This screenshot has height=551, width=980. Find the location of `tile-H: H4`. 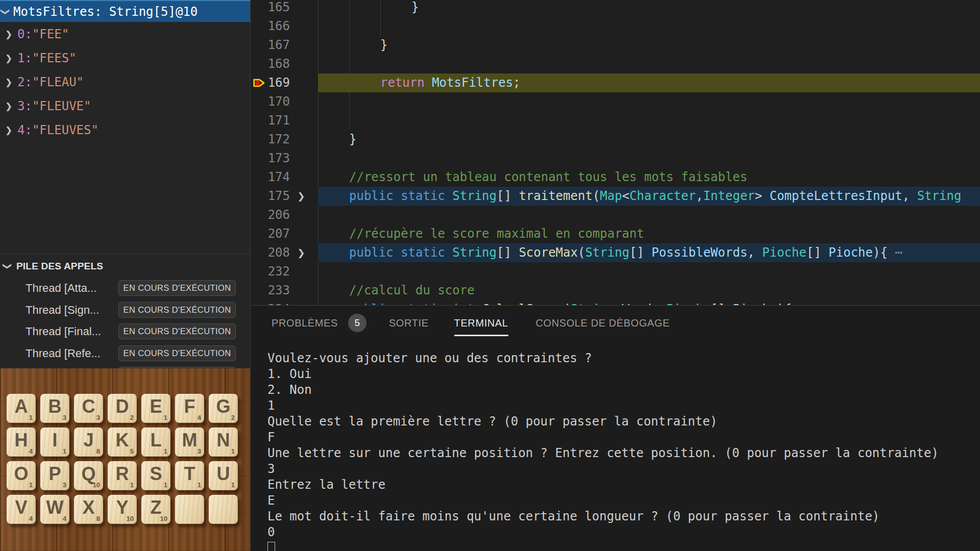

tile-H: H4 is located at coordinates (21, 442).